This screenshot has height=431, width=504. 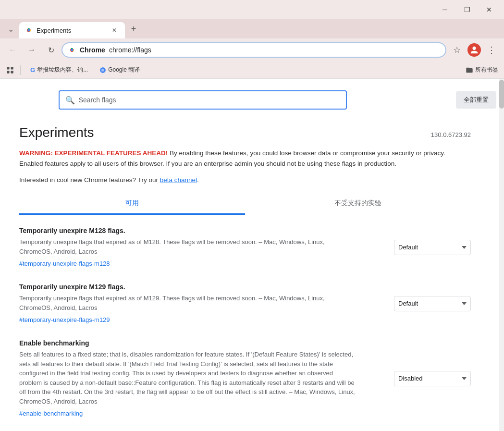 I want to click on apps-grid-button, so click(x=10, y=70).